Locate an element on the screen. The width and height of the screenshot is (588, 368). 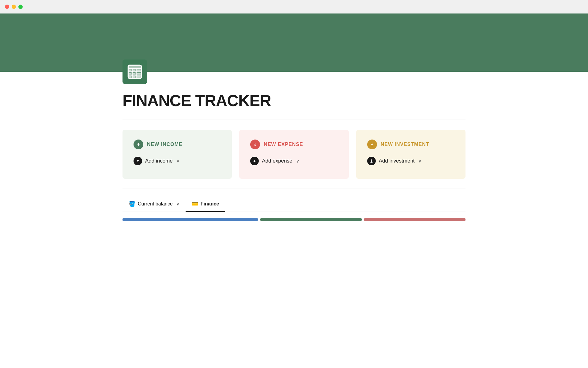
page-icon-area is located at coordinates (294, 72).